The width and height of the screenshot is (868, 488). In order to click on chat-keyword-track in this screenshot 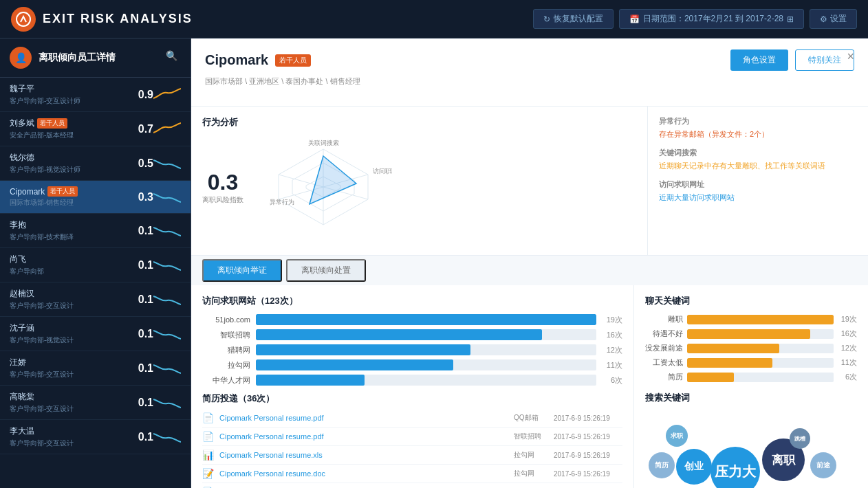, I will do `click(761, 334)`.